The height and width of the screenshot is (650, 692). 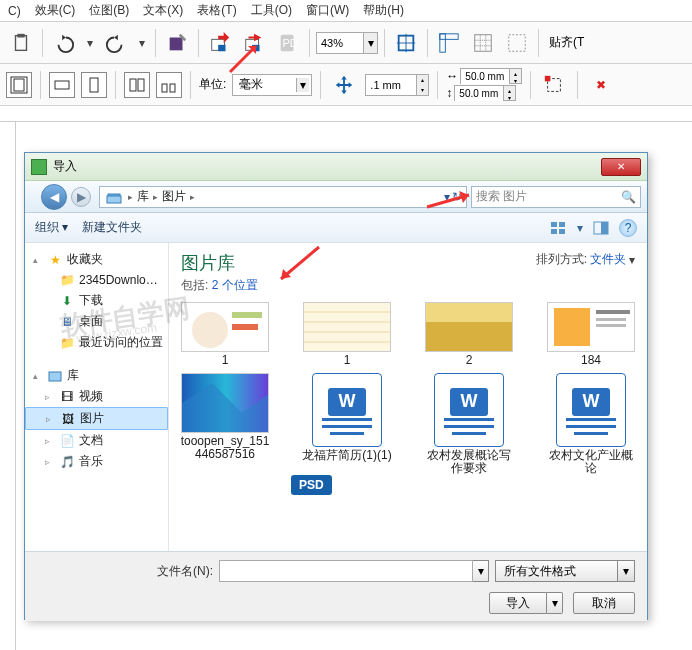 What do you see at coordinates (96, 300) in the screenshot?
I see `tree-downloads: ⬇下载` at bounding box center [96, 300].